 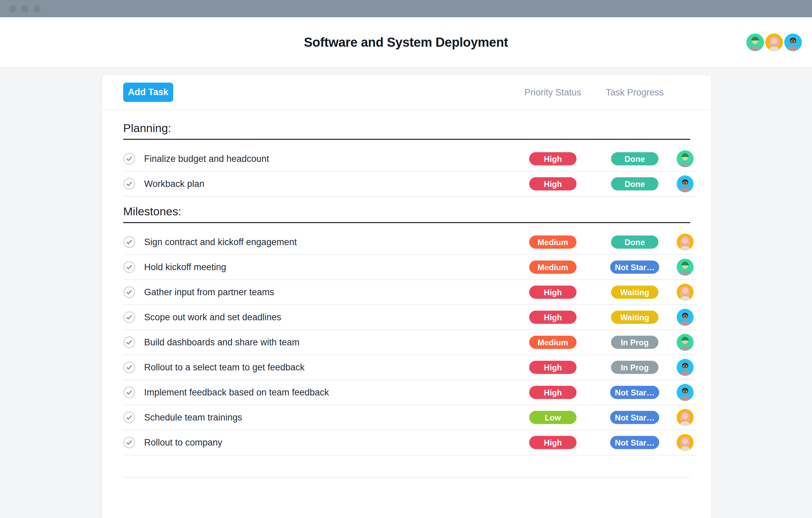 I want to click on task-row: Sign contract and kickoff engagement Med…, so click(x=410, y=242).